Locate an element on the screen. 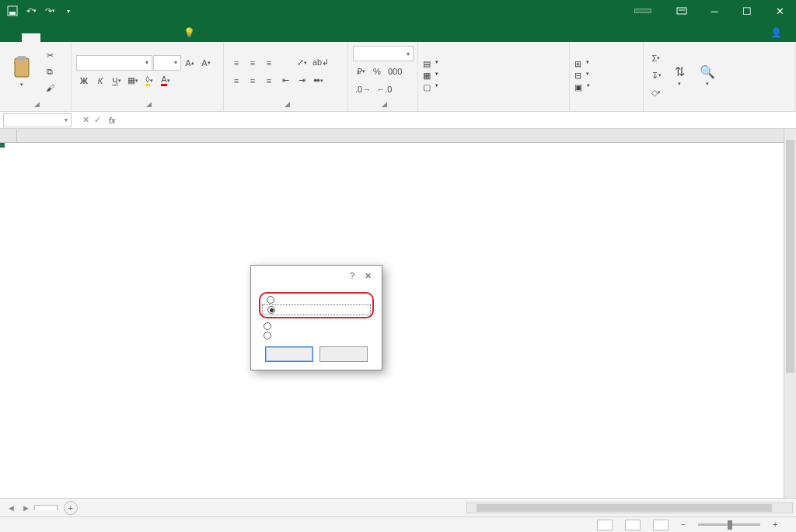  cancel-fx-icon: ✕ is located at coordinates (86, 120).